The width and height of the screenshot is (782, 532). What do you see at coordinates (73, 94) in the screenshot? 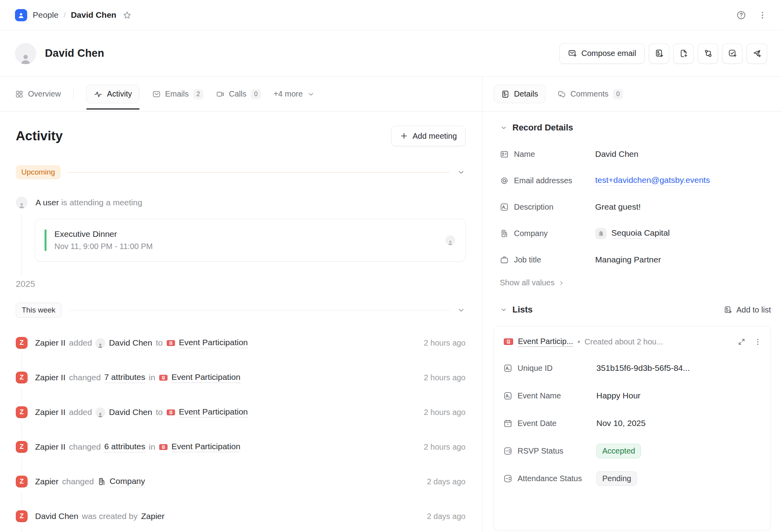
I see `tab-divider` at bounding box center [73, 94].